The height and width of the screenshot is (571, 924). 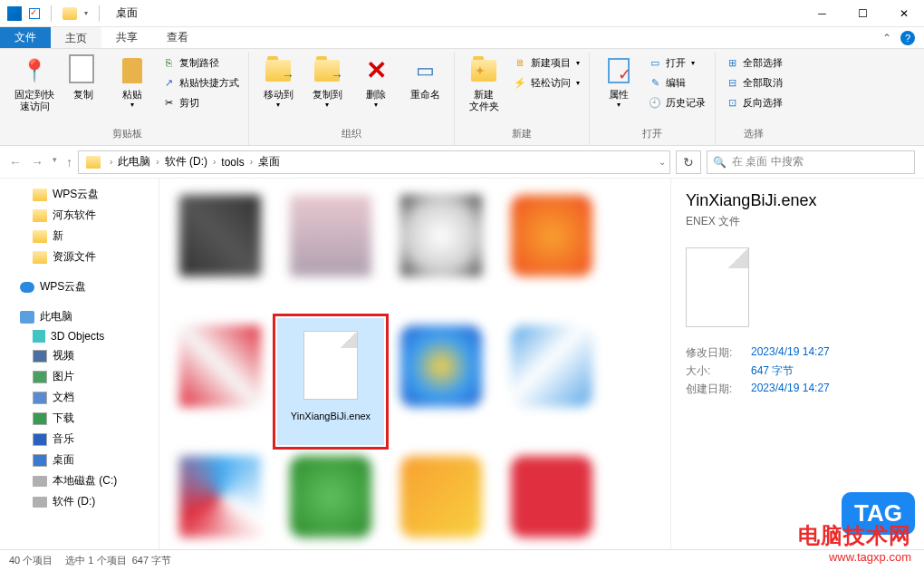 I want to click on sidebar-item-wps-cloud: WPS云盘, so click(x=80, y=286).